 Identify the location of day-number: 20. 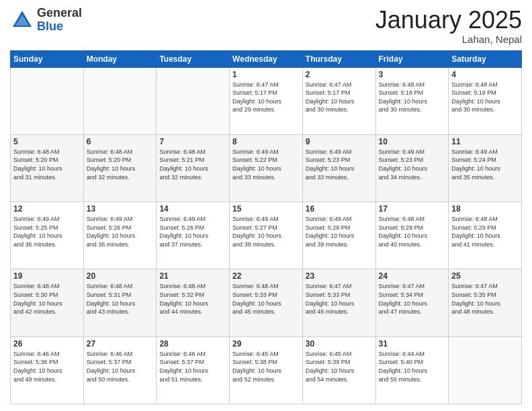
(120, 276).